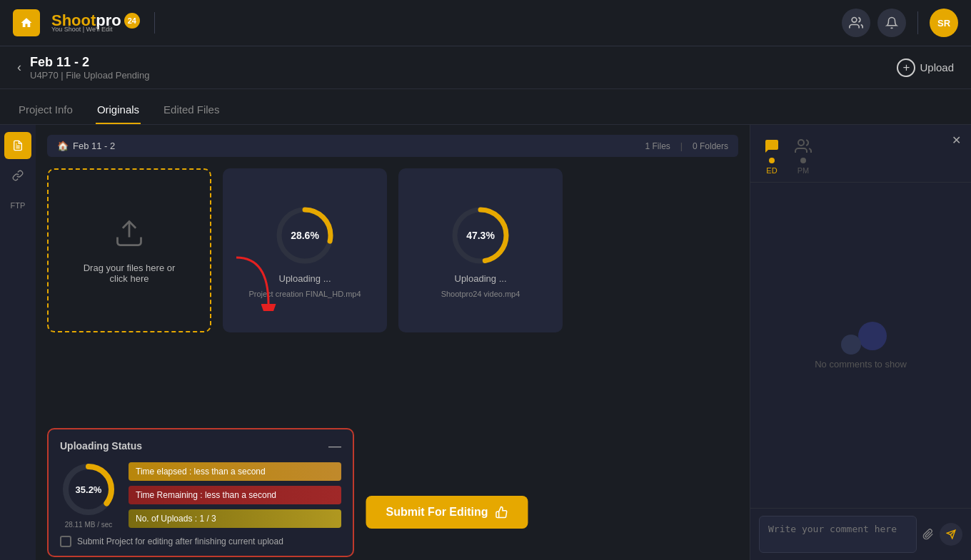  Describe the element at coordinates (254, 284) in the screenshot. I see `red-arrow` at that location.